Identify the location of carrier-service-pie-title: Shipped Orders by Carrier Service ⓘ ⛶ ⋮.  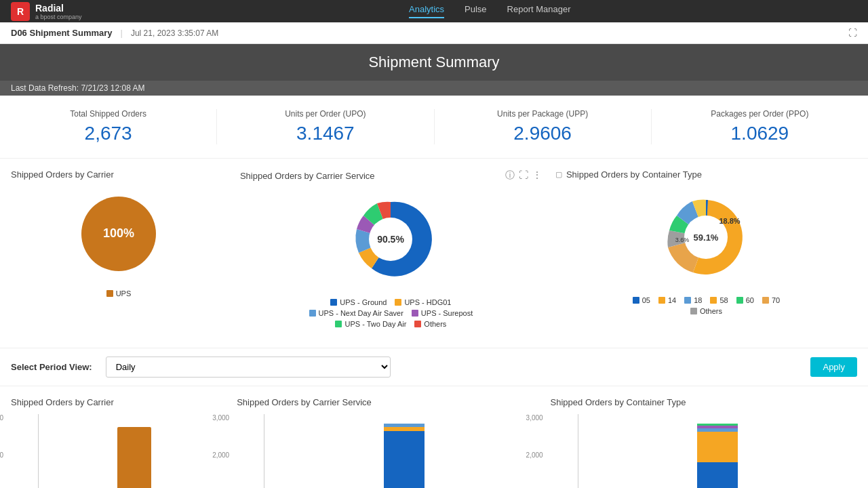
(391, 176).